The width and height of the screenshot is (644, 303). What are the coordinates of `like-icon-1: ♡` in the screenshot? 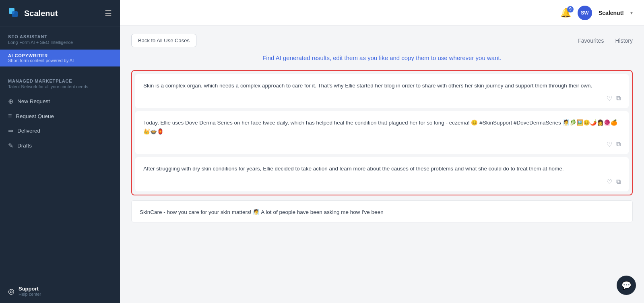 It's located at (609, 98).